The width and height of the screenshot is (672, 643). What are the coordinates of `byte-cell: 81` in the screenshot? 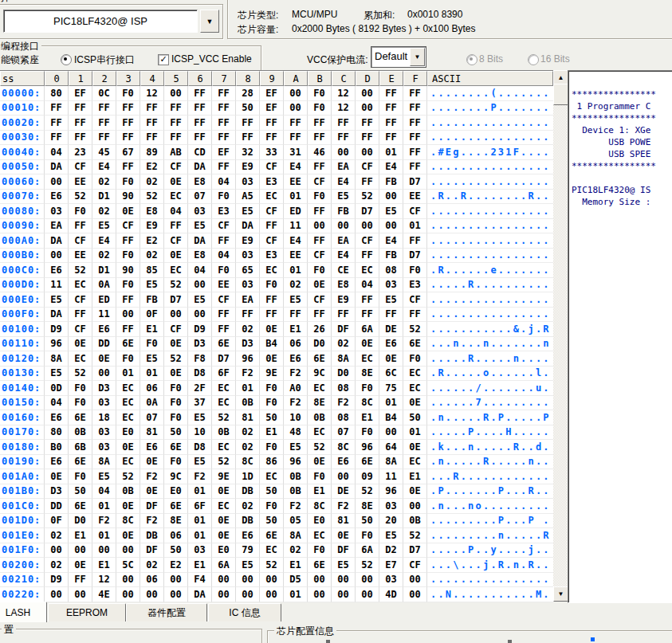 It's located at (152, 433).